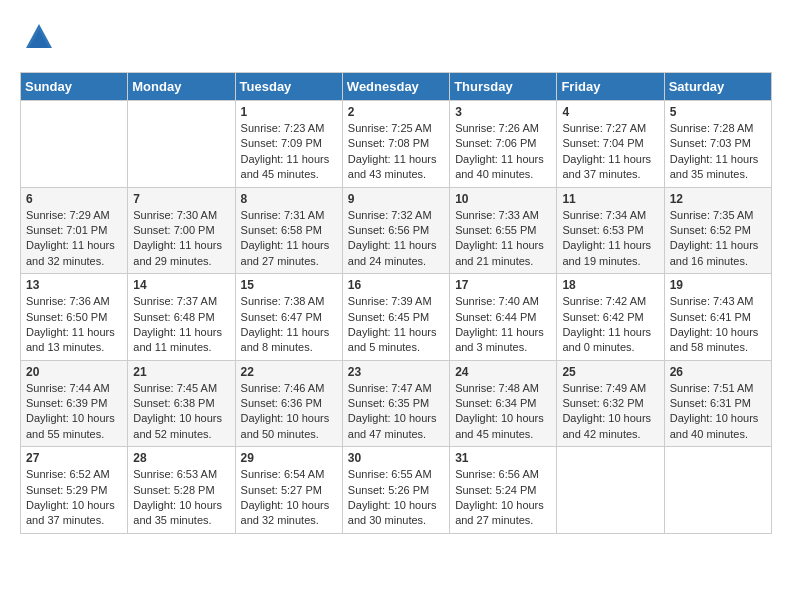 This screenshot has height=612, width=792. What do you see at coordinates (503, 412) in the screenshot?
I see `day-info: Sunrise: 7:48 AMSunset: 6:34 PMDaylight:…` at bounding box center [503, 412].